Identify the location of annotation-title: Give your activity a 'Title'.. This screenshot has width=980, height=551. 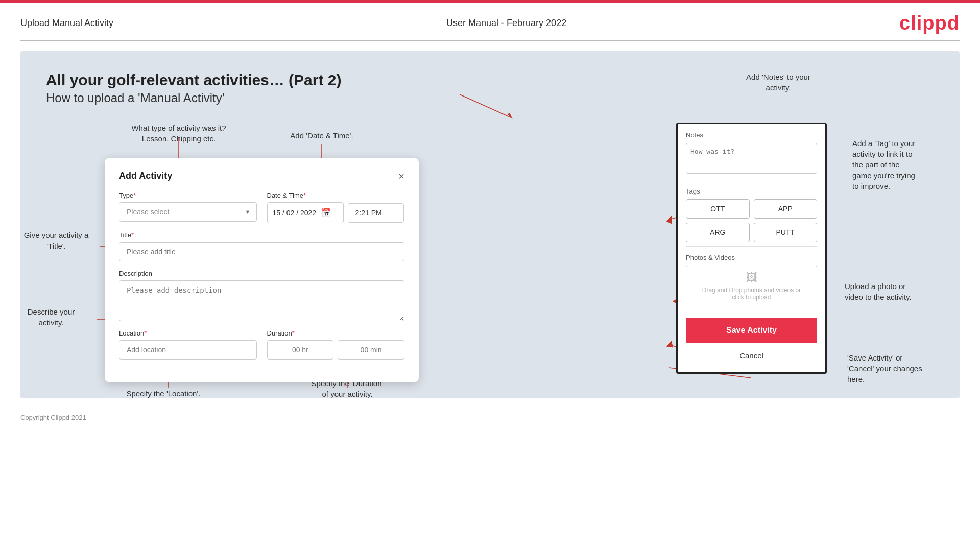
(56, 241).